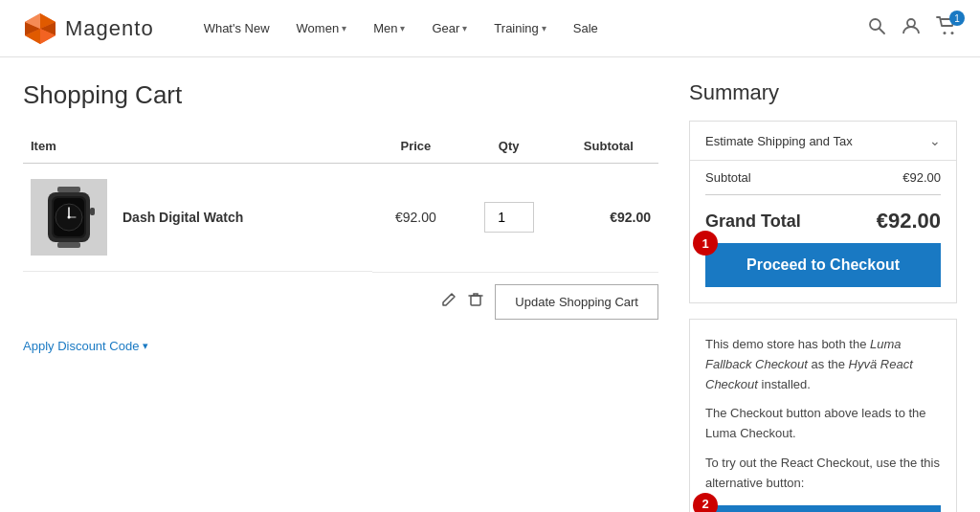  What do you see at coordinates (88, 29) in the screenshot?
I see `logo: Magento` at bounding box center [88, 29].